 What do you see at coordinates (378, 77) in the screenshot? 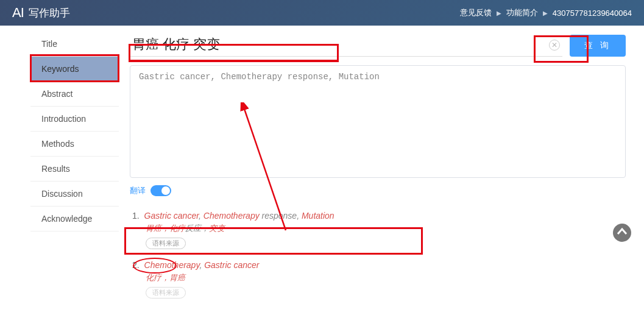
I see `output-text: Gastric cancer, Chemotherapy response, M…` at bounding box center [378, 77].